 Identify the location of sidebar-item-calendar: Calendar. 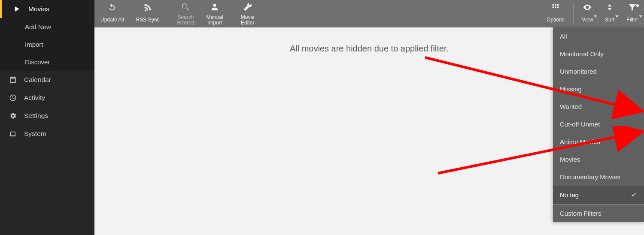
(47, 80).